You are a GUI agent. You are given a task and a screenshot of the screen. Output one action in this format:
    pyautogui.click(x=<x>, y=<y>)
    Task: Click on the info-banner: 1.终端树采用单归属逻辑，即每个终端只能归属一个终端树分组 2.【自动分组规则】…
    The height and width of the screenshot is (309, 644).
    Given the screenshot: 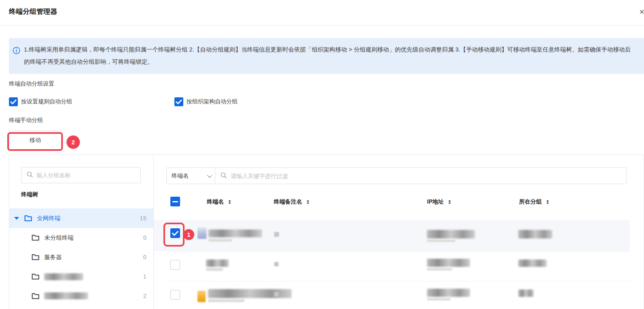 What is the action you would take?
    pyautogui.click(x=326, y=56)
    